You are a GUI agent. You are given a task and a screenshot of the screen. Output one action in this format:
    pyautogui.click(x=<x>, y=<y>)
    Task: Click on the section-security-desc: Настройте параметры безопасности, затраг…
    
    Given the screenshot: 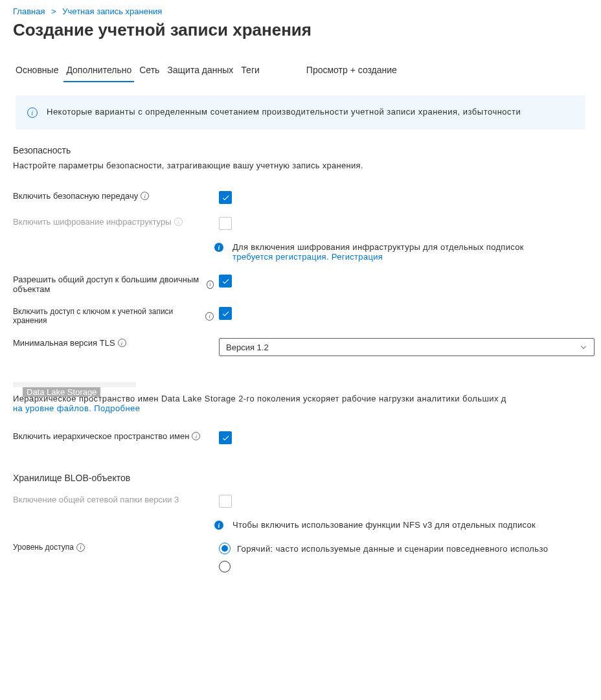 What is the action you would take?
    pyautogui.click(x=300, y=172)
    